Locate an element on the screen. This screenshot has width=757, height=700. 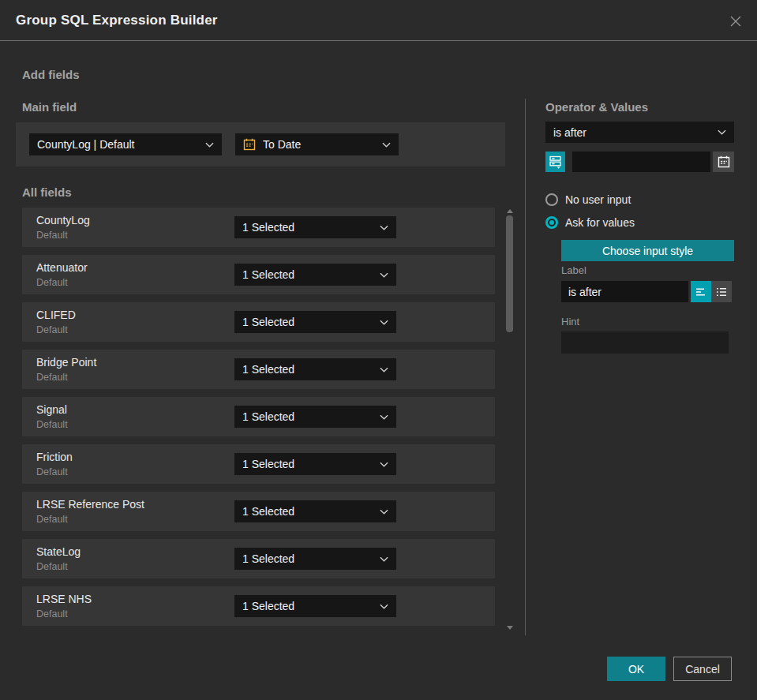
field-name: Attenuator is located at coordinates (62, 268).